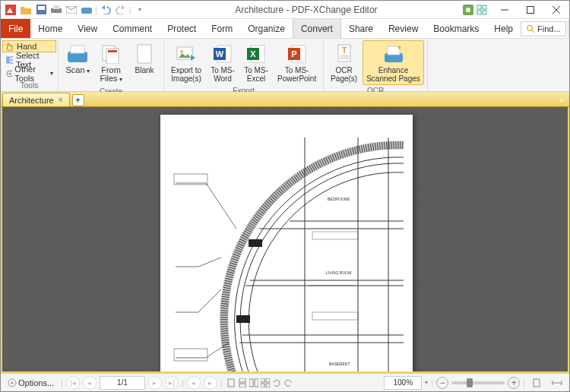 The height and width of the screenshot is (392, 570). Describe the element at coordinates (505, 10) in the screenshot. I see `minimize-button` at that location.